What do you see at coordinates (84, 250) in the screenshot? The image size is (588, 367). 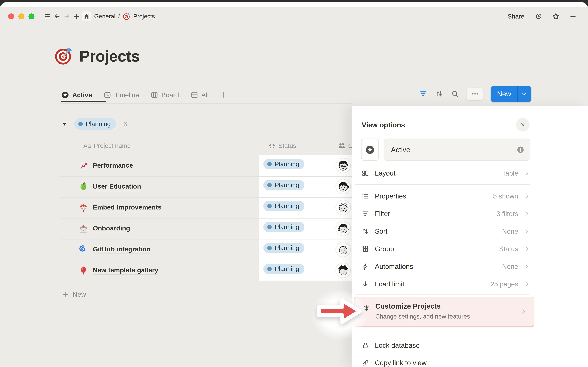 I see `cyclone-icon` at bounding box center [84, 250].